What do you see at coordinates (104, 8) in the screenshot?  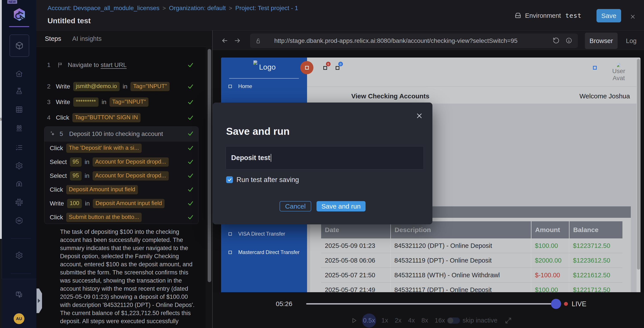 I see `breadcrumb-account: Account: Devspace_all_module_licenses` at bounding box center [104, 8].